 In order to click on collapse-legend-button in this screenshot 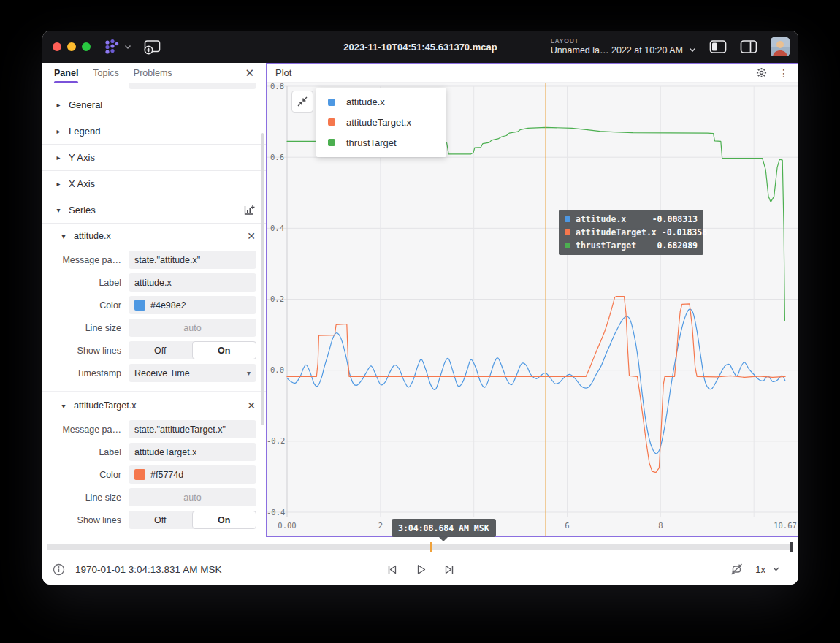, I will do `click(302, 102)`.